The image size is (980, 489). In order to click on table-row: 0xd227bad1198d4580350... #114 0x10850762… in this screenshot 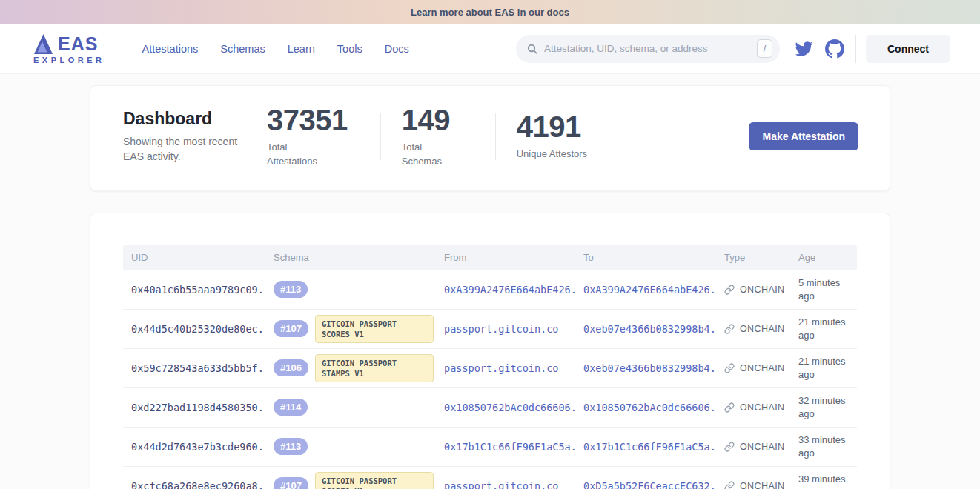, I will do `click(490, 408)`.